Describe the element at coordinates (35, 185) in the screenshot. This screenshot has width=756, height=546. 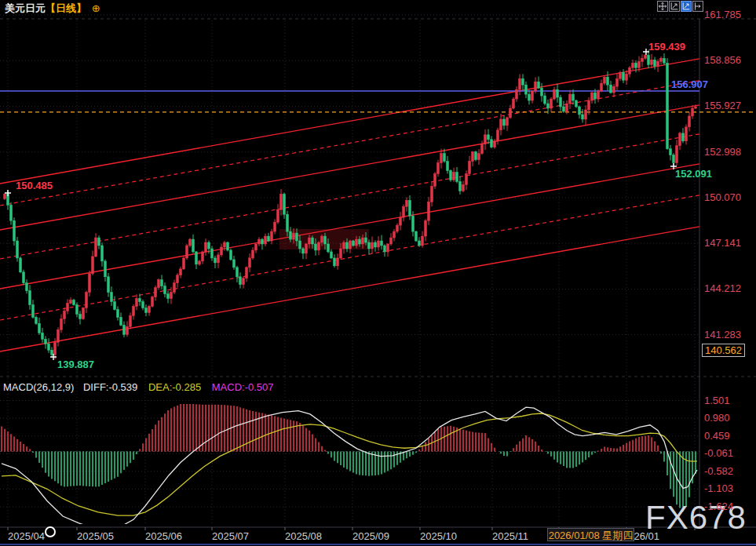
I see `left-high-label: 150.485` at that location.